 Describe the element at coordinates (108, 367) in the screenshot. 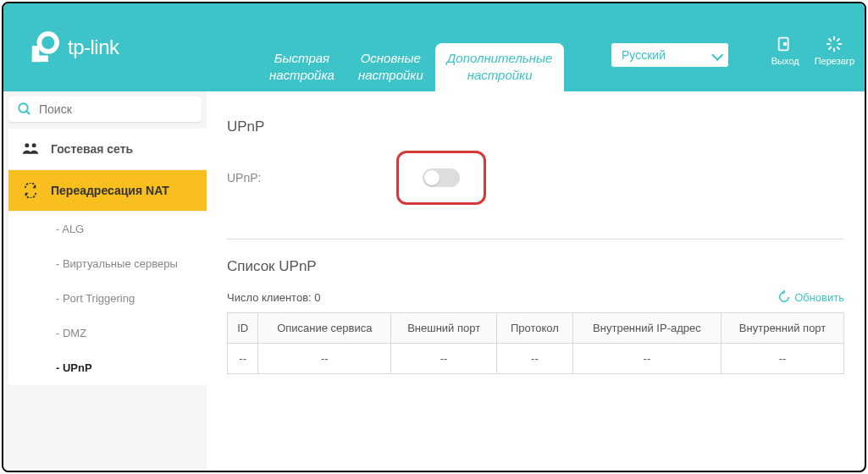

I see `sidebar-sub-upnp: - UPnP` at that location.